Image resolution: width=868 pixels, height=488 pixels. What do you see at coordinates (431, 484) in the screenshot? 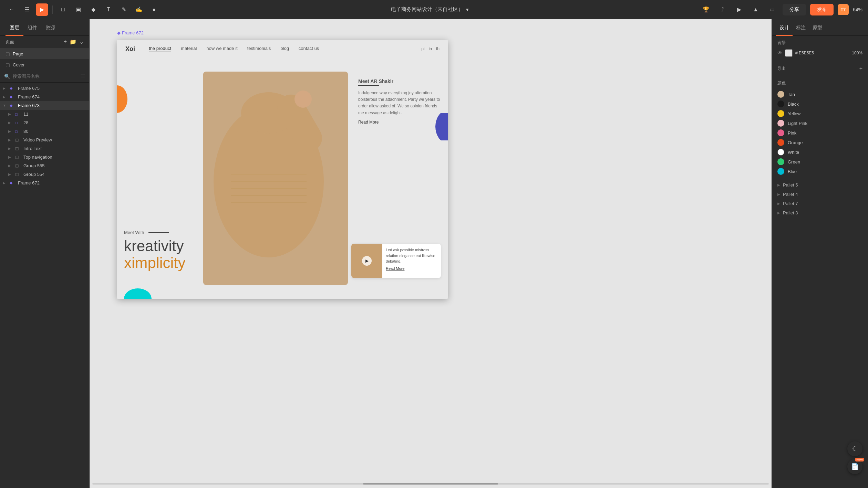
I see `scroll-thumb` at bounding box center [431, 484].